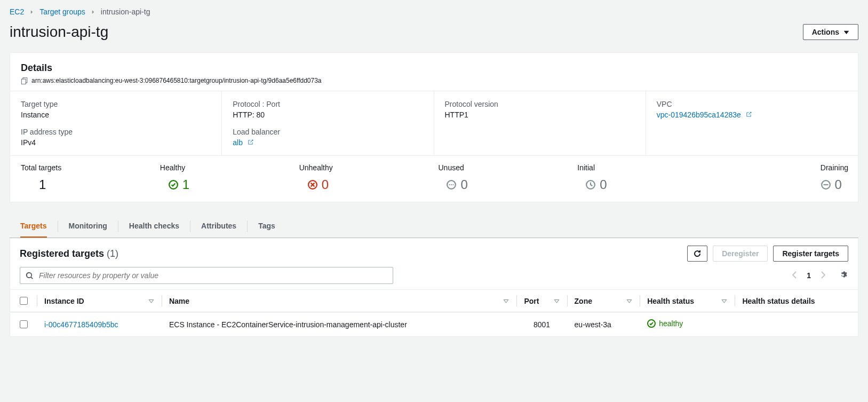  Describe the element at coordinates (451, 185) in the screenshot. I see `status-stopped-icon` at that location.